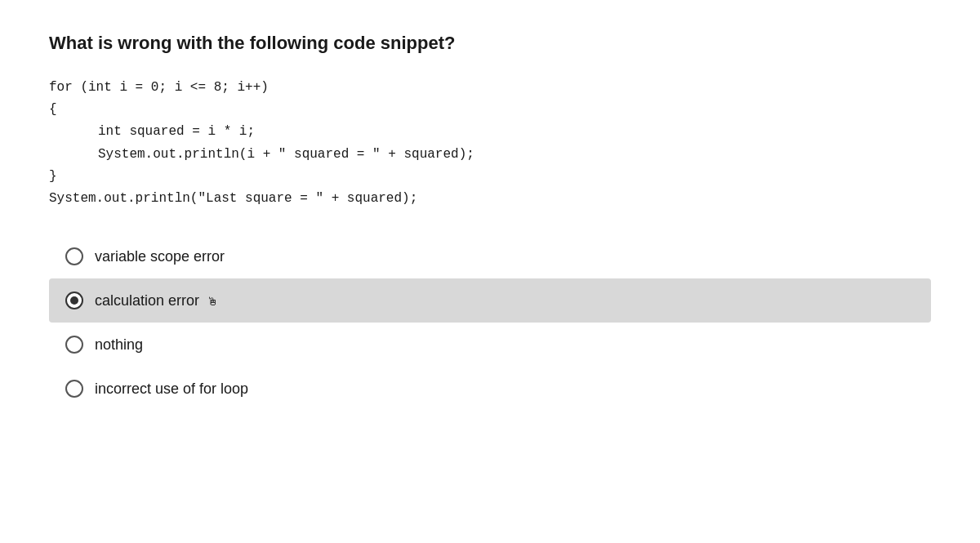  What do you see at coordinates (490, 43) in the screenshot?
I see `question-title: What is wrong with the following code sn…` at bounding box center [490, 43].